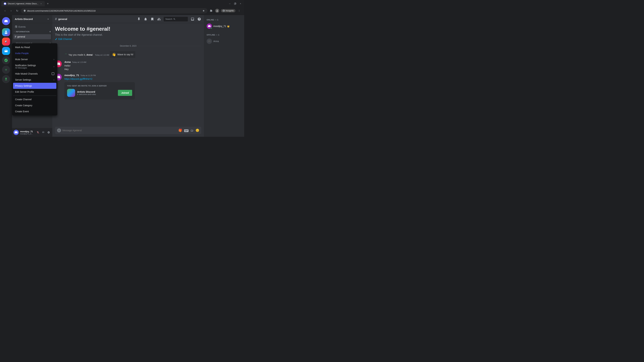 This screenshot has height=362, width=644. What do you see at coordinates (192, 130) in the screenshot?
I see `sticker-button: 🗂` at bounding box center [192, 130].